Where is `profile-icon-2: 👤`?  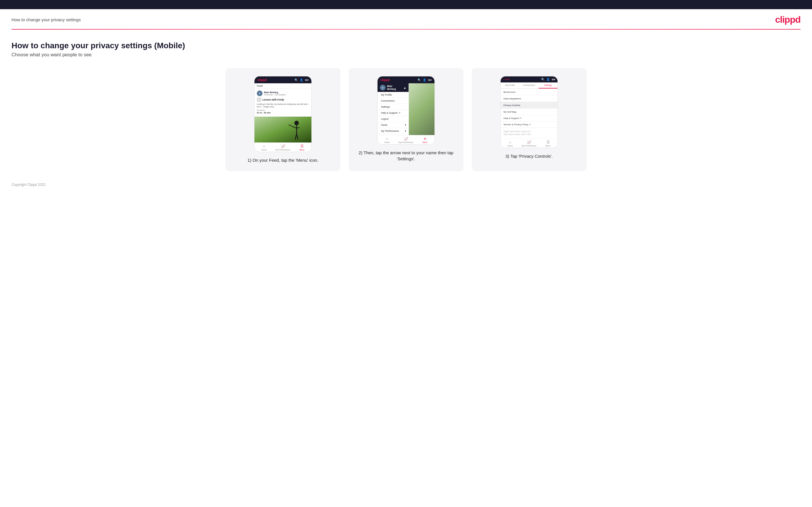 profile-icon-2: 👤 is located at coordinates (424, 80).